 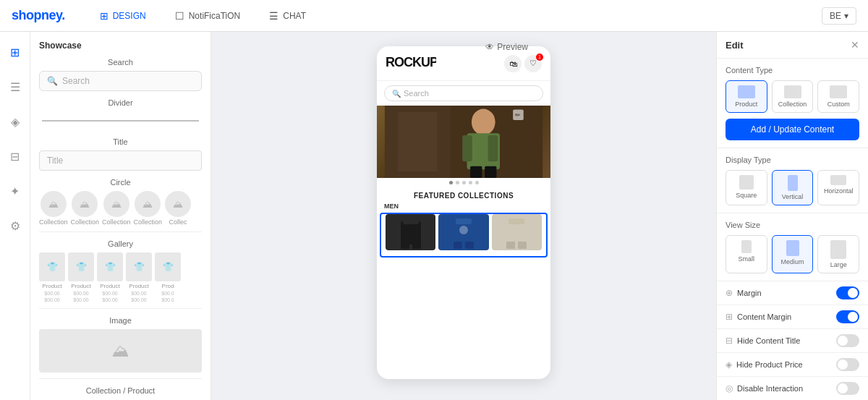 What do you see at coordinates (764, 365) in the screenshot?
I see `toggle-hide-product-price-label: ◈ Hide Product Price` at bounding box center [764, 365].